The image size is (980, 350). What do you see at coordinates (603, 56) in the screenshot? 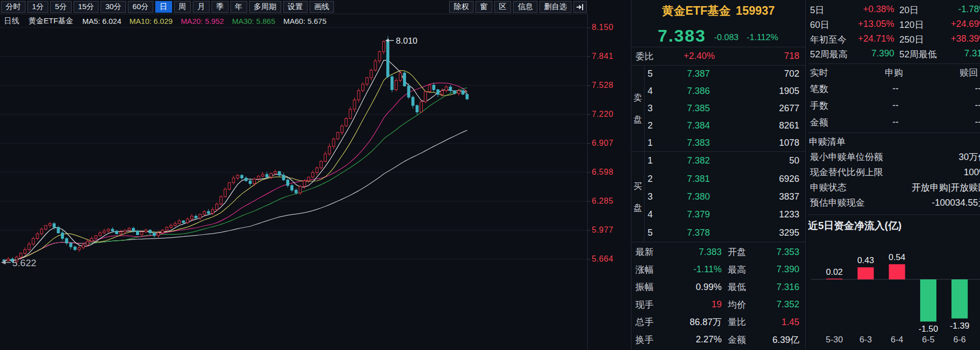
I see `price-axis-label: 7.841` at bounding box center [603, 56].